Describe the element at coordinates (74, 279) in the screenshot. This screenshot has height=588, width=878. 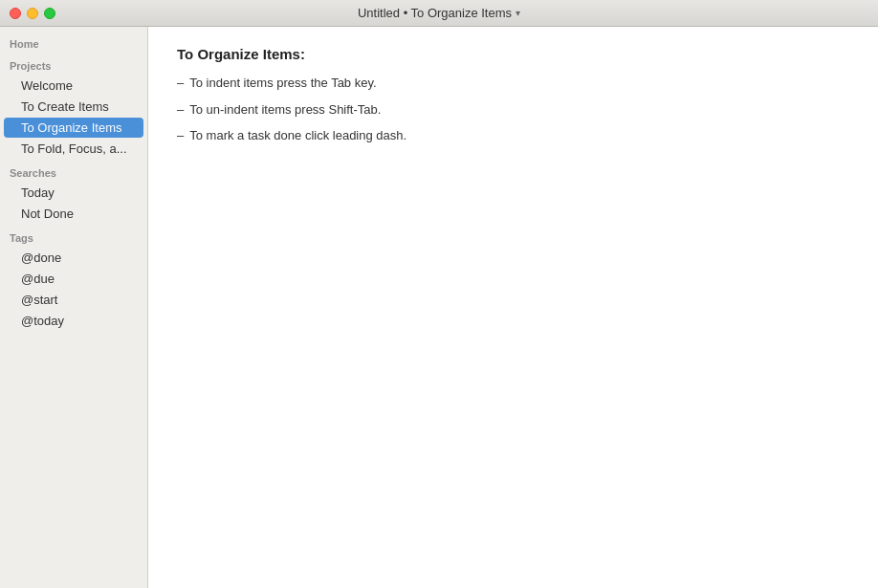
I see `sidebar-item-tag-due: @due` at that location.